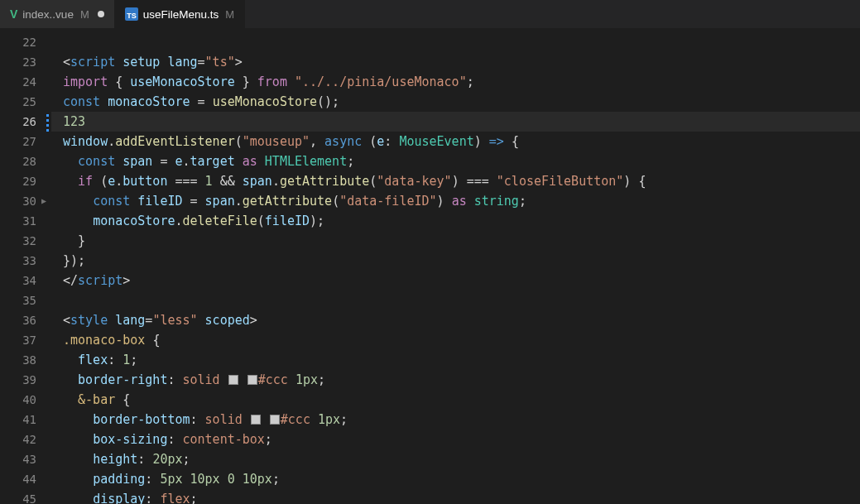 This screenshot has width=860, height=504. Describe the element at coordinates (26, 380) in the screenshot. I see `line-number: 39` at that location.